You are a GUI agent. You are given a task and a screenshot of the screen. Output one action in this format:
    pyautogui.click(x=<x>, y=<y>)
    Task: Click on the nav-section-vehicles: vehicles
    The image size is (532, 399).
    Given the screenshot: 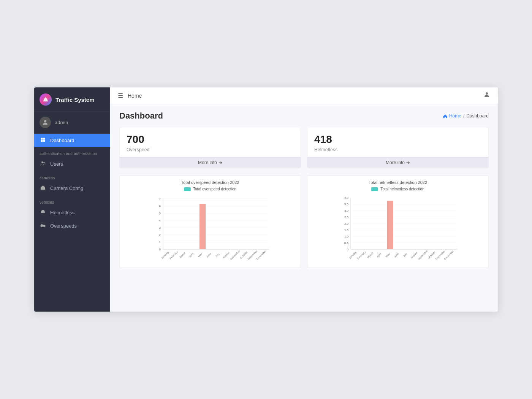 What is the action you would take?
    pyautogui.click(x=72, y=201)
    